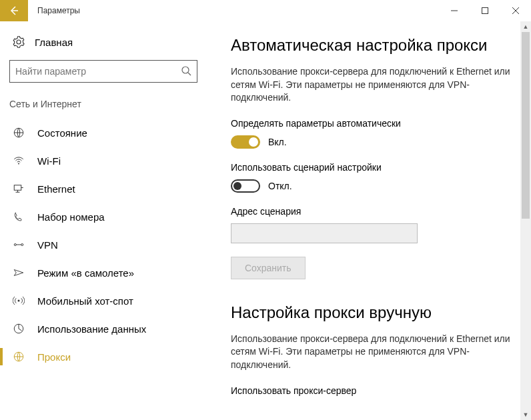  Describe the element at coordinates (19, 329) in the screenshot. I see `data-usage-icon` at that location.